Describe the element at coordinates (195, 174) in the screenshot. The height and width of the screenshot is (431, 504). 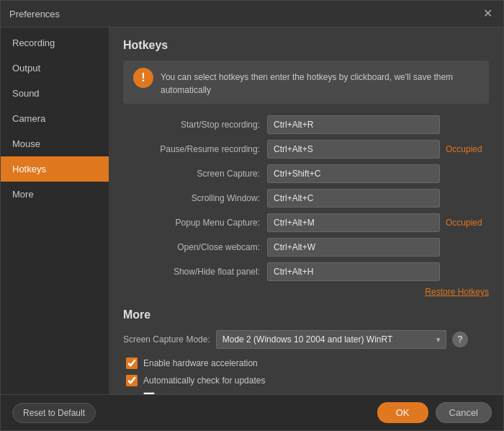
I see `hotkey-label-screen-capture: Screen Capture:` at that location.